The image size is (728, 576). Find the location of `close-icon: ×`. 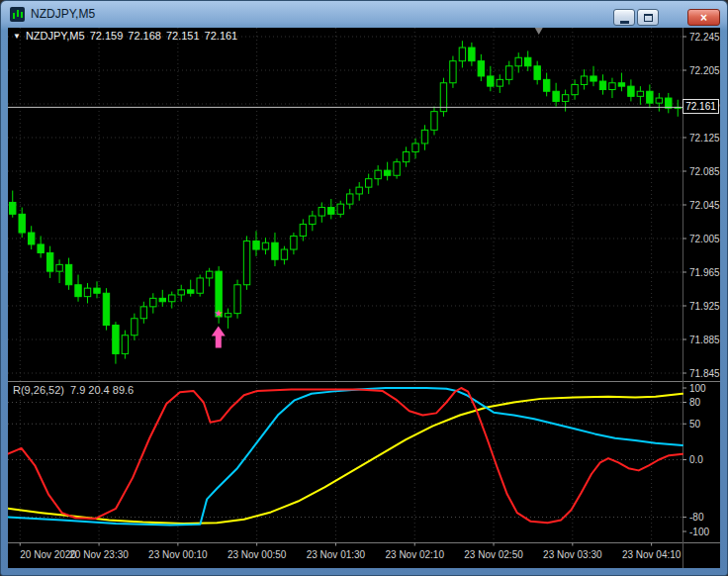

close-icon: × is located at coordinates (704, 18).